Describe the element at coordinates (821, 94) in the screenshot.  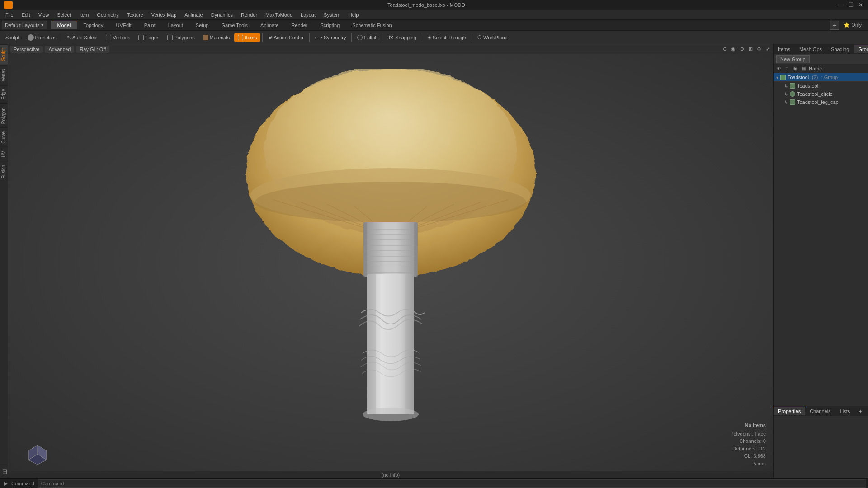
I see `scene-item-toadstool-circle: ↳ Toadstool_circle` at that location.